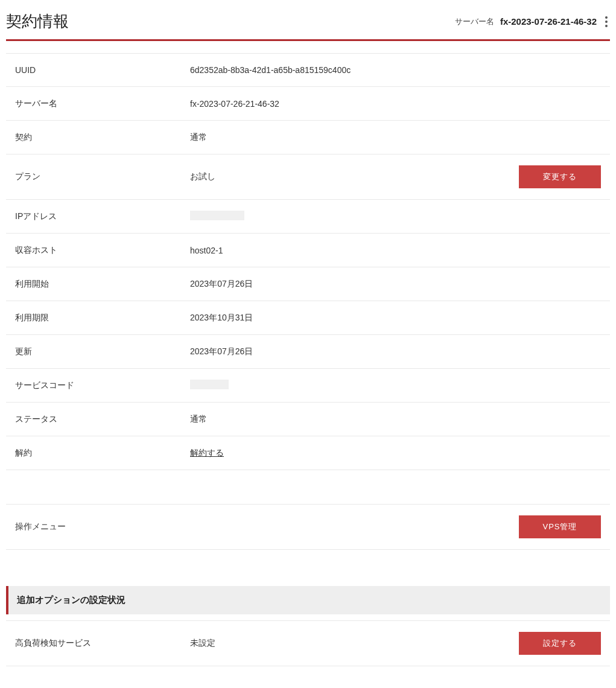 The image size is (616, 688). What do you see at coordinates (103, 527) in the screenshot?
I see `opmenu-label: 操作メニュー` at bounding box center [103, 527].